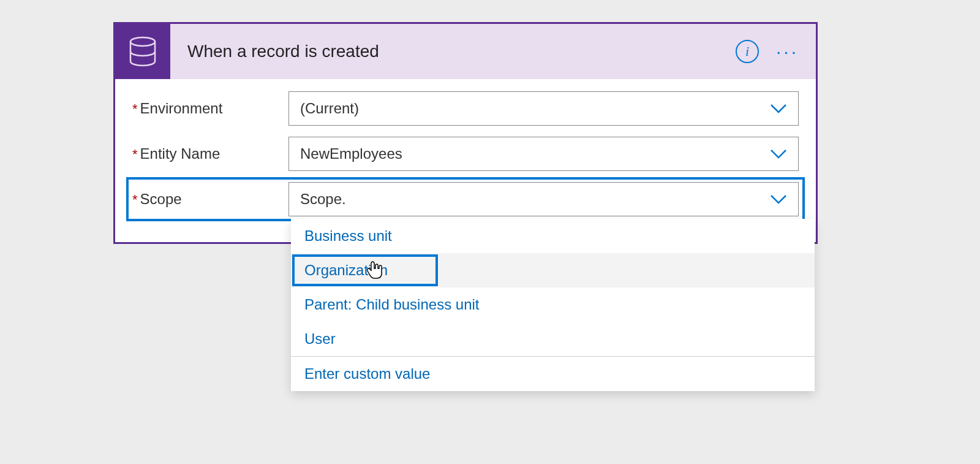 The image size is (980, 464). I want to click on option-custom-value: Enter custom value, so click(552, 374).